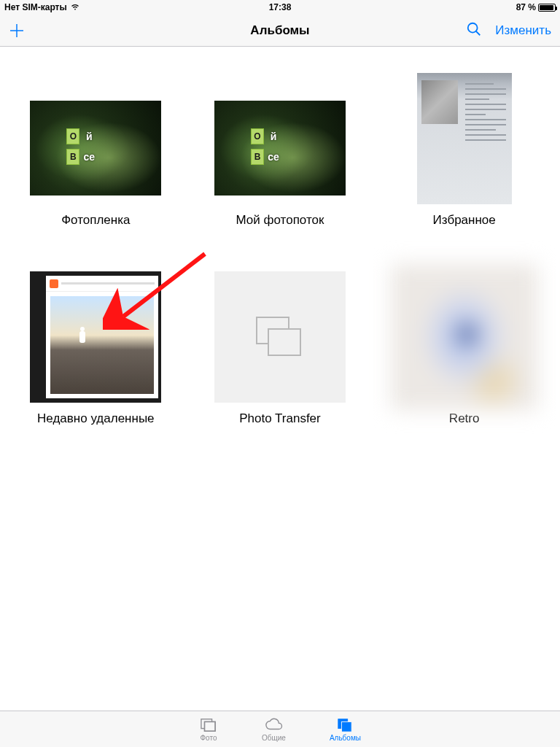 The width and height of the screenshot is (560, 747). I want to click on search-button, so click(474, 31).